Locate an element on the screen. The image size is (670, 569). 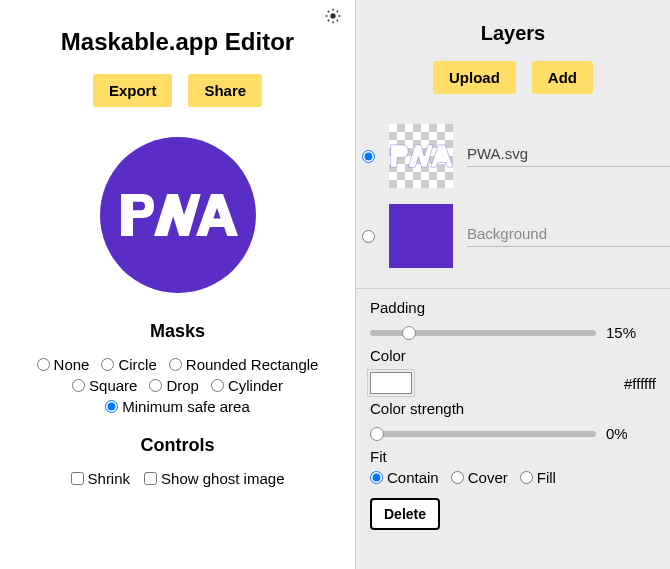
fit-radio-group: Contain Cover Fill is located at coordinates (513, 478).